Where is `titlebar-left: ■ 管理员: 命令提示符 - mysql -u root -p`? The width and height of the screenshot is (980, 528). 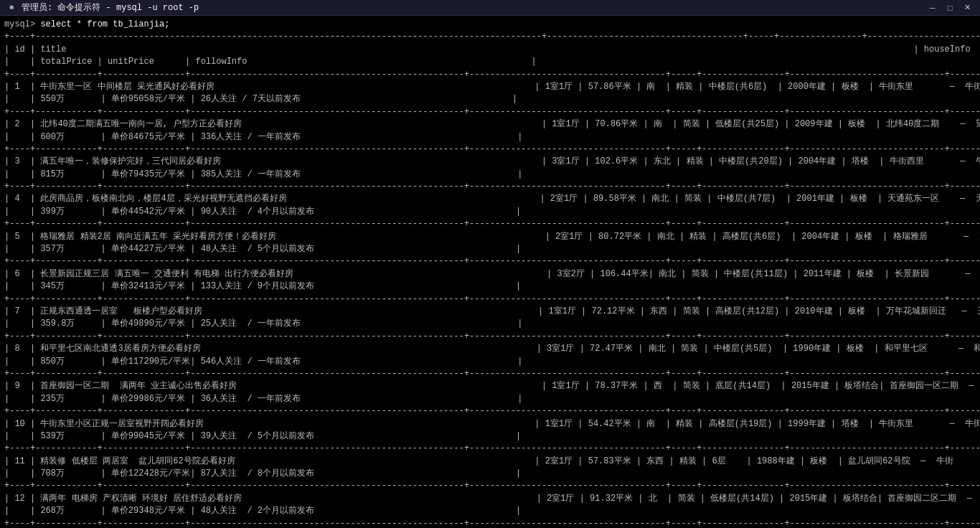
titlebar-left: ■ 管理员: 命令提示符 - mysql -u root -p is located at coordinates (102, 7).